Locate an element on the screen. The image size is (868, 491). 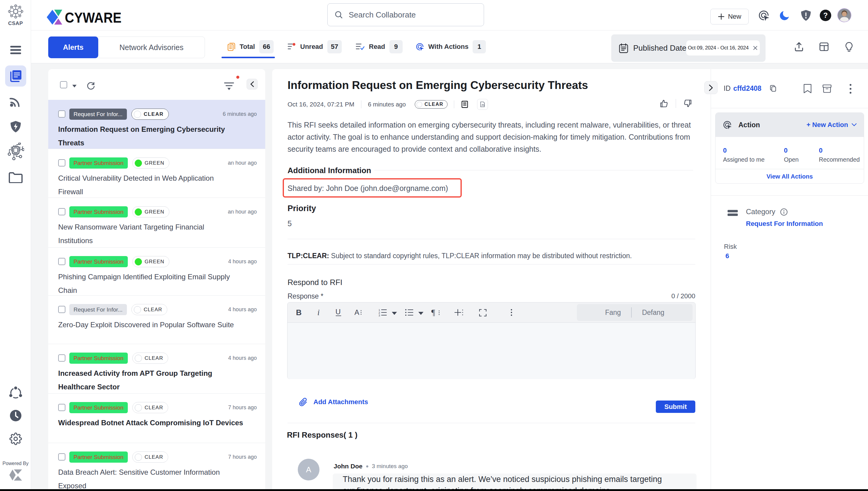
svg-text: A is located at coordinates (357, 312).